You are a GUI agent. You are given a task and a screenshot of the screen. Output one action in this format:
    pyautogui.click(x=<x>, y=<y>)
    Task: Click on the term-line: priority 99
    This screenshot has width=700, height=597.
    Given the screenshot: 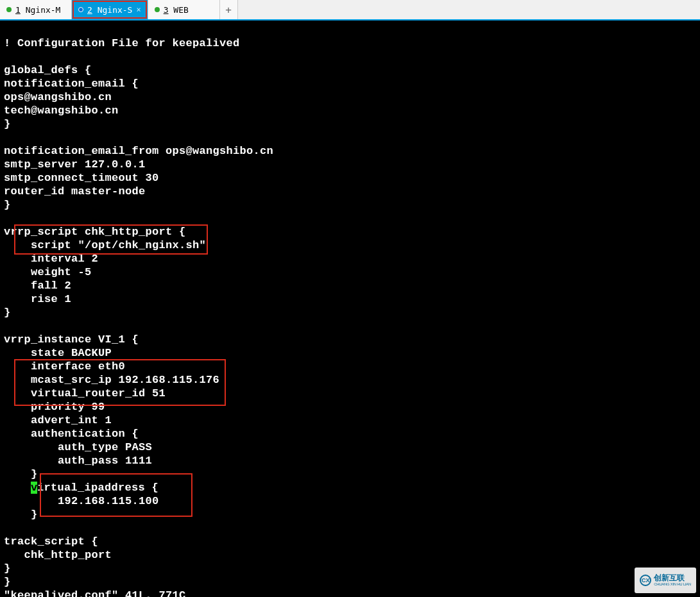 What is the action you would take?
    pyautogui.click(x=55, y=407)
    